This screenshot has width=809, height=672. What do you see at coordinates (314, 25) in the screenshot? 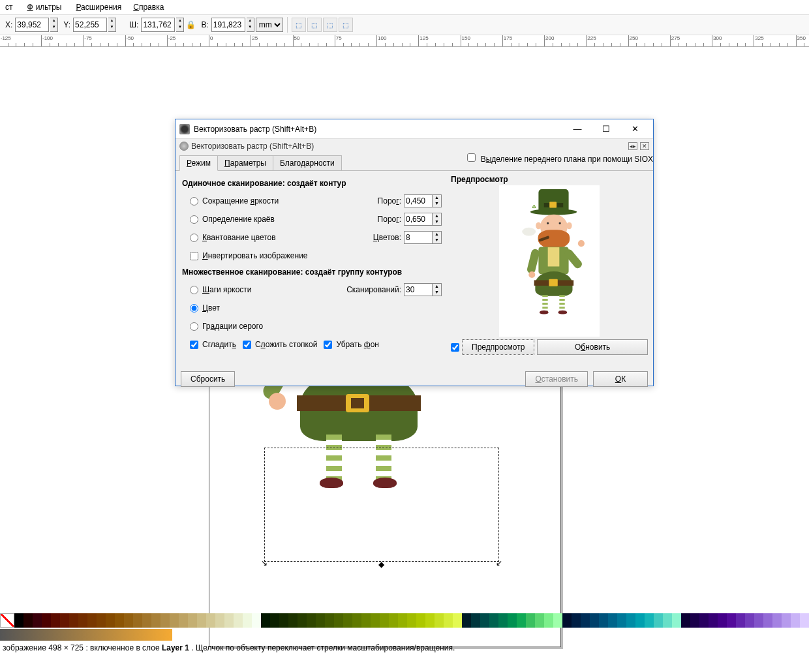
I see `transform-mode-2: ⬚` at bounding box center [314, 25].